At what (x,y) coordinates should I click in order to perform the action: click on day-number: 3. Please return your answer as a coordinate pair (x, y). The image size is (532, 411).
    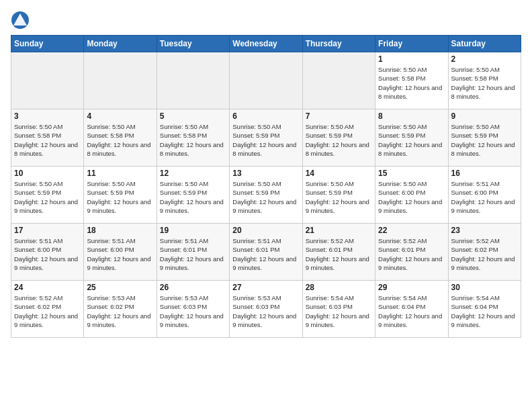
    Looking at the image, I should click on (47, 116).